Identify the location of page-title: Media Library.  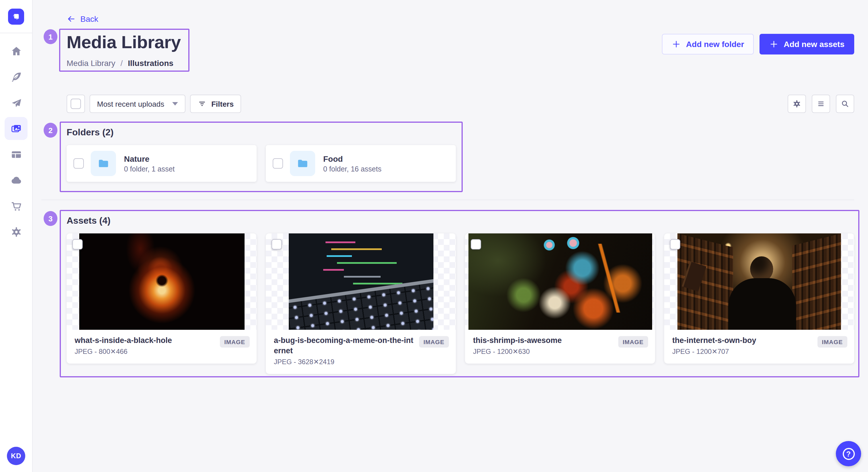
(124, 42).